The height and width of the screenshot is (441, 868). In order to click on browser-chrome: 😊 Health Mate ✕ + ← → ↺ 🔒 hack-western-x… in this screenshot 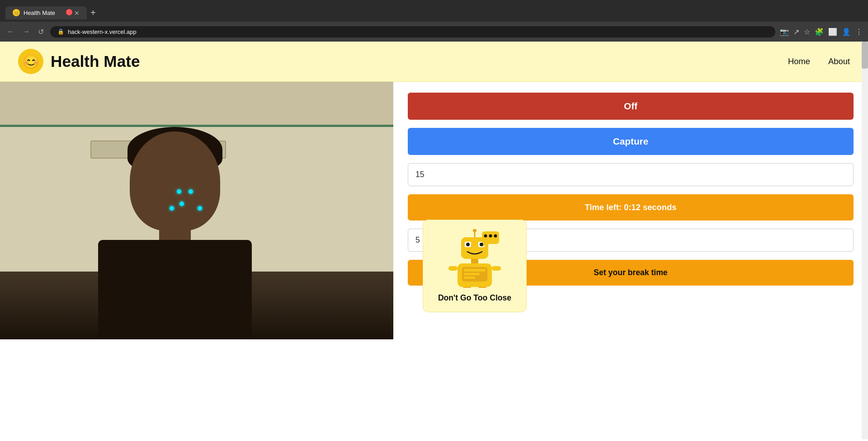, I will do `click(434, 21)`.